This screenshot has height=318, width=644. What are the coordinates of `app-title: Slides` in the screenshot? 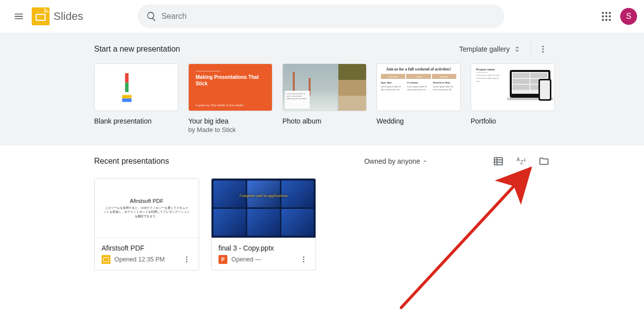 It's located at (68, 16).